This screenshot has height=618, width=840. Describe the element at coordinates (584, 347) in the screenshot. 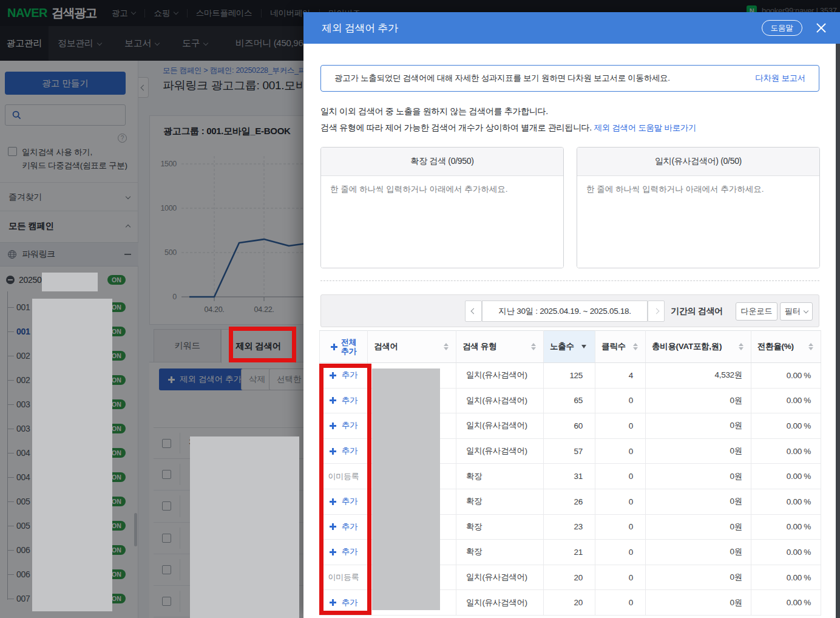

I see `sort-descending-icon` at that location.